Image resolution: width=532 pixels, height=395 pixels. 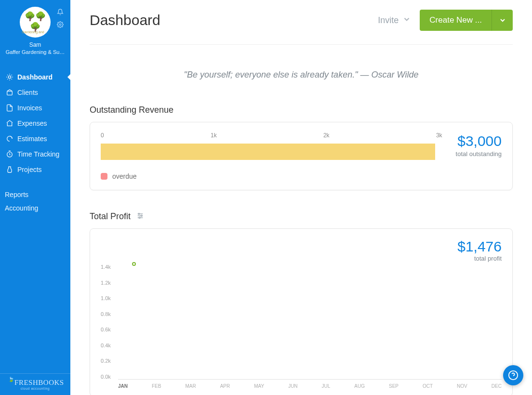 I want to click on sidebar-footer: 🍃 FRESHBOOKS cloud accounting, so click(x=35, y=383).